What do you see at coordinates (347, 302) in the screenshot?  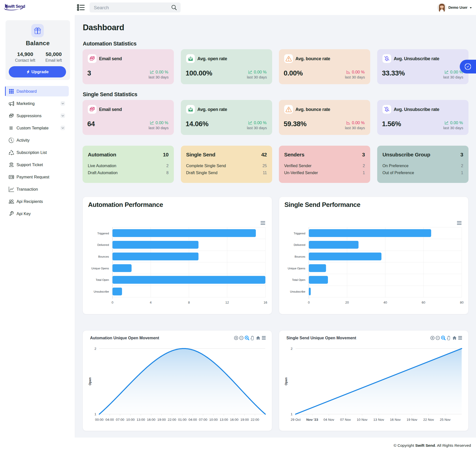 I see `svg-text: 20` at bounding box center [347, 302].